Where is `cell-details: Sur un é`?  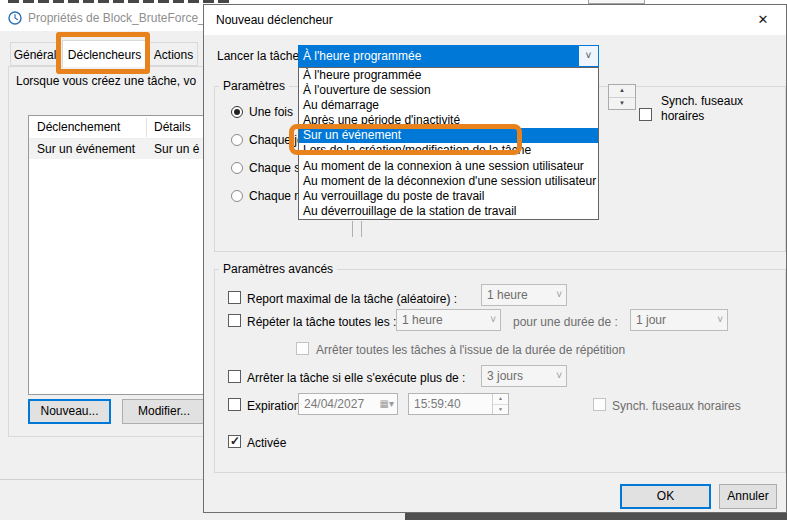 cell-details: Sur un é is located at coordinates (176, 149).